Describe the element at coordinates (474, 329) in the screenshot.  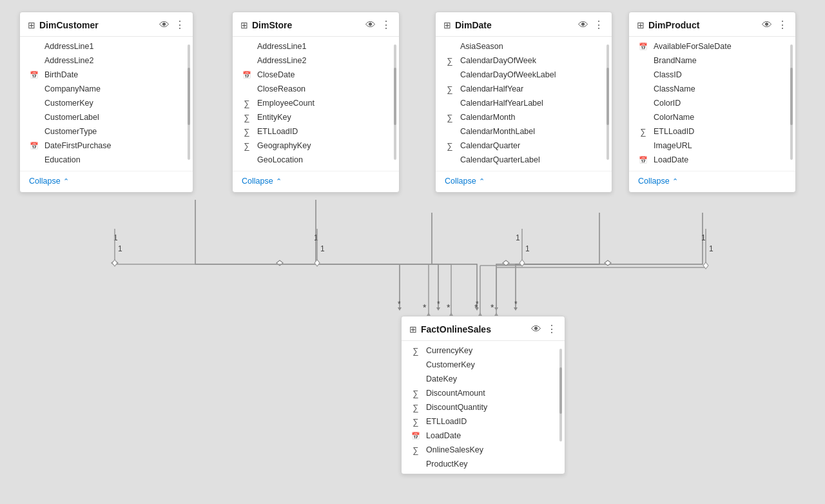
I see `fact-online-sales-title: FactOnlineSales` at that location.